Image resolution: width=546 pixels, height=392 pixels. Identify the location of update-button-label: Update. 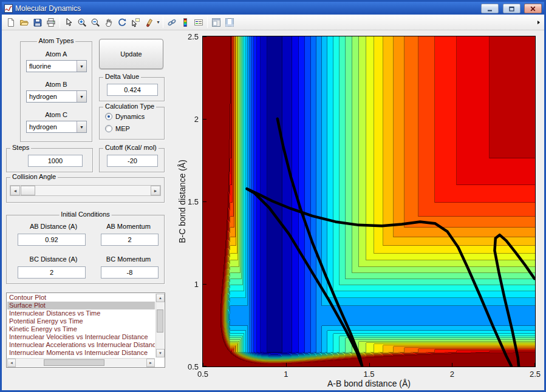
(131, 54).